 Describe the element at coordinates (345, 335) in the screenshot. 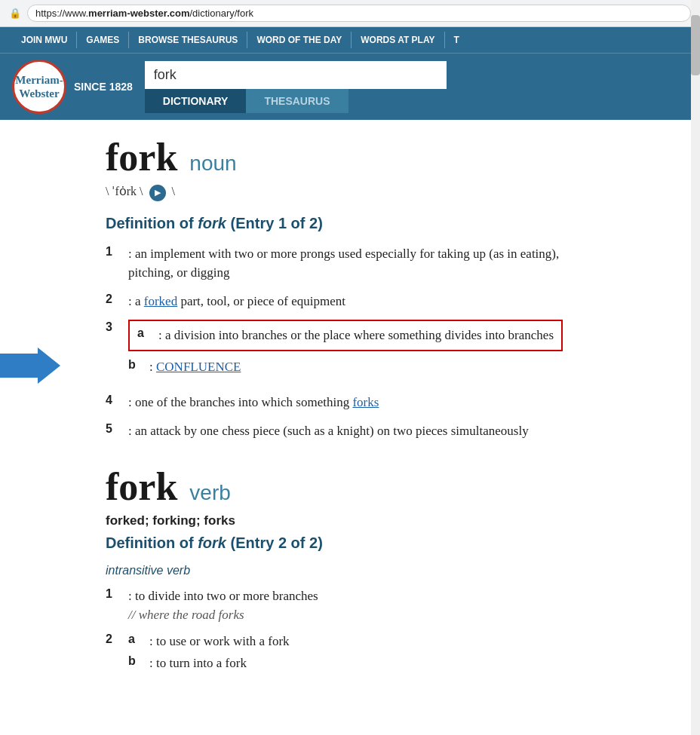

I see `def-item-3a: a : a division into branches or the plac…` at that location.